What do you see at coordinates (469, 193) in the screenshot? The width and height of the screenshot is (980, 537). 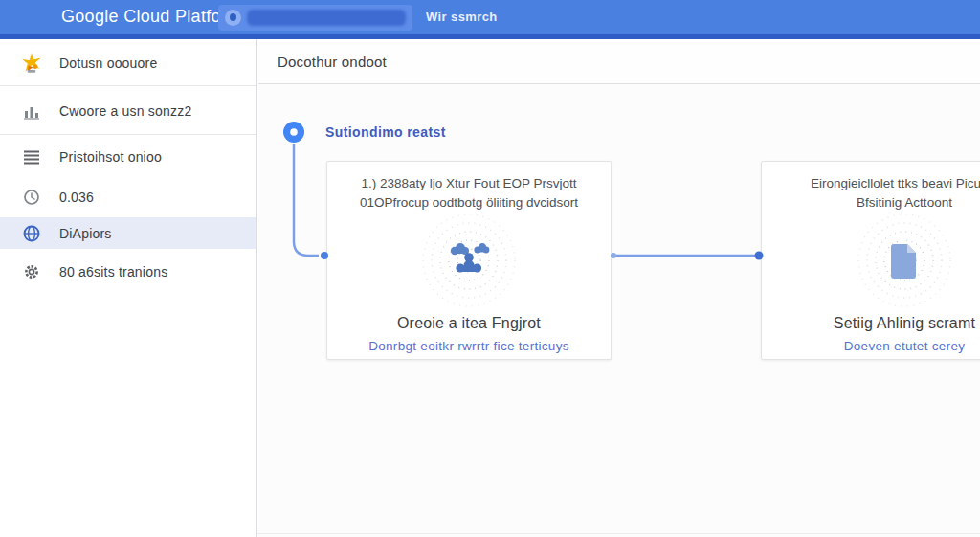 I see `card-description: 1.) 2388aty ljo Xtur Fout EOP Prsvjott 0…` at bounding box center [469, 193].